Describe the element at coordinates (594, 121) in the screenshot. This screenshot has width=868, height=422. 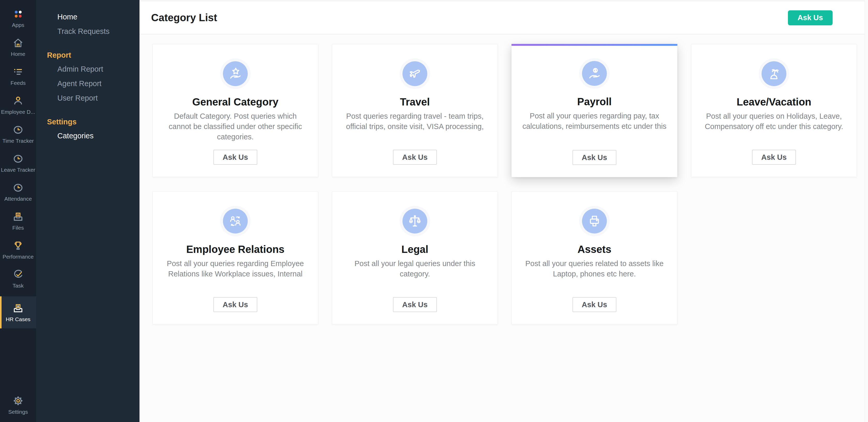
I see `card-description: Post all your queries regarding pay, tax…` at that location.